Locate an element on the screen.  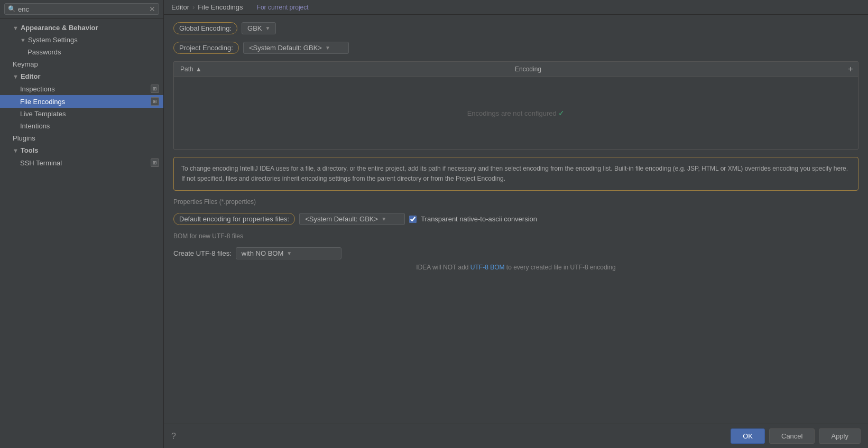
col-encoding-label: Encoding is located at coordinates (528, 69).